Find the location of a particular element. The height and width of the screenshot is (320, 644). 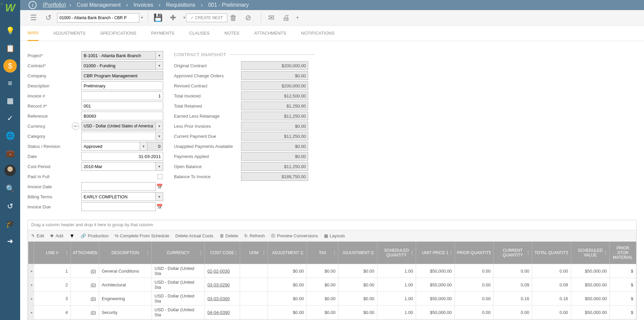

col-currency: CURRENCY⋮ is located at coordinates (178, 253).